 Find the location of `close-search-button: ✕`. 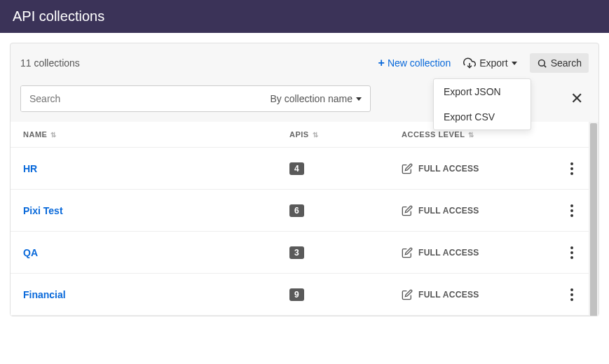

close-search-button: ✕ is located at coordinates (577, 99).